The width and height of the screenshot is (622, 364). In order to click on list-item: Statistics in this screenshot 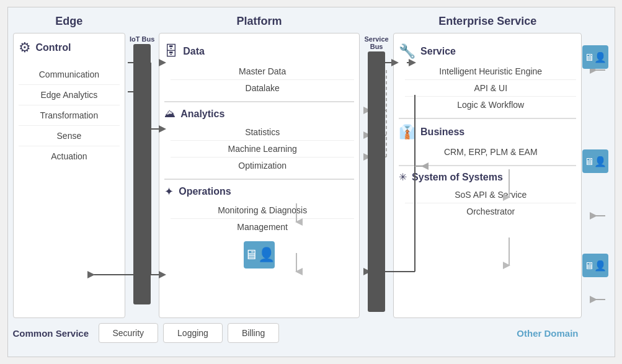, I will do `click(262, 133)`.